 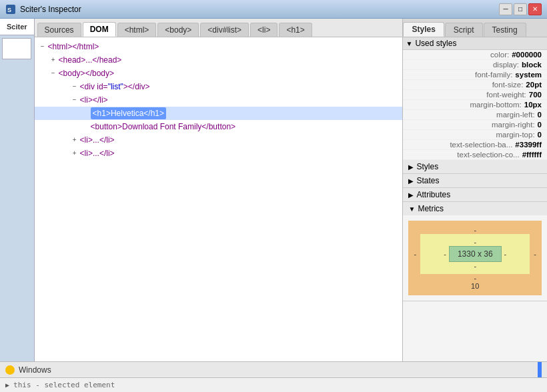 I want to click on tab-h1: <h1>, so click(x=295, y=29).